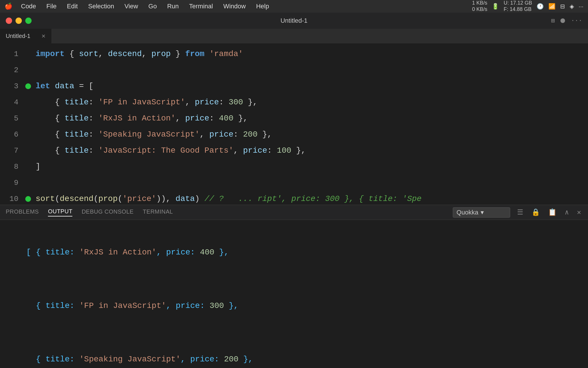 This screenshot has height=368, width=588. Describe the element at coordinates (29, 6) in the screenshot. I see `menu-code: Code` at that location.